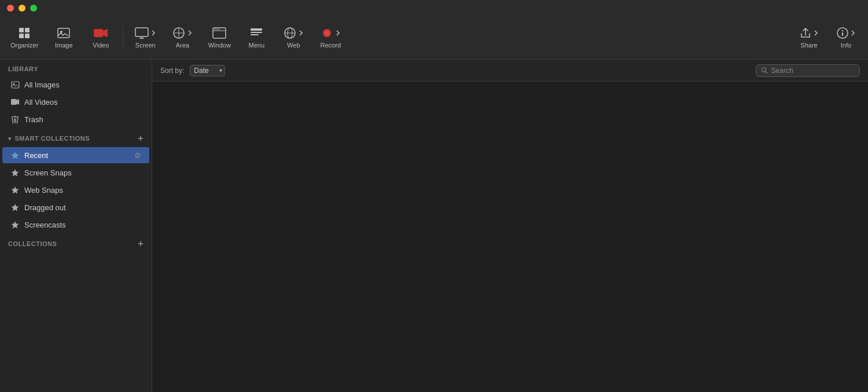  I want to click on smart-collection-icon-recent, so click(15, 155).